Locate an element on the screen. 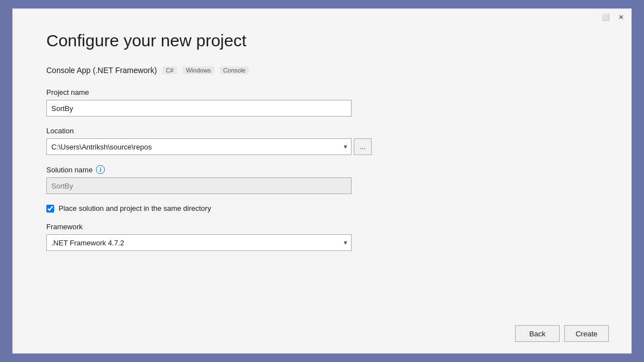 The width and height of the screenshot is (644, 362). maximize-button: ⬜ is located at coordinates (605, 17).